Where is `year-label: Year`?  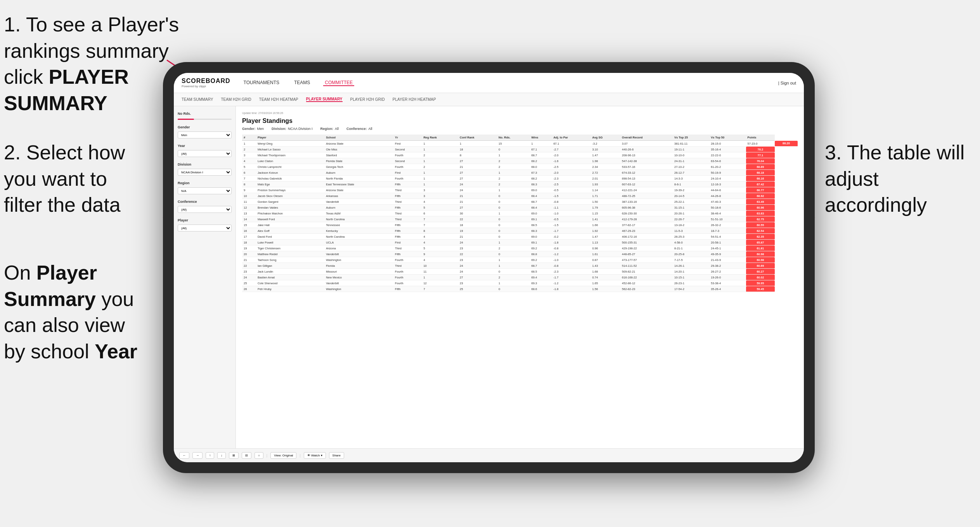 year-label: Year is located at coordinates (205, 146).